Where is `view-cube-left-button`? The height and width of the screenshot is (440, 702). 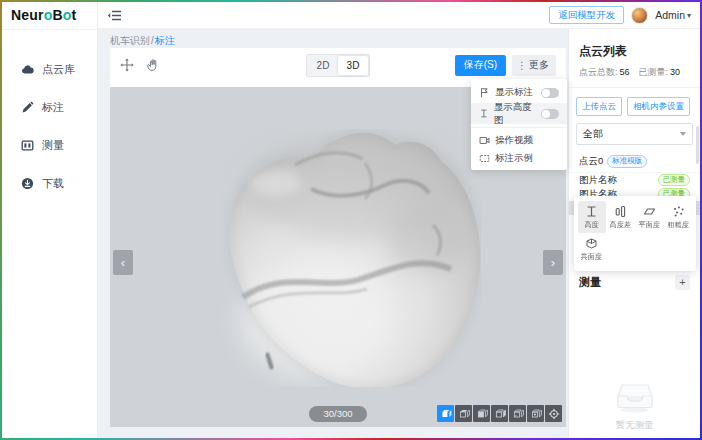
view-cube-left-button is located at coordinates (500, 414).